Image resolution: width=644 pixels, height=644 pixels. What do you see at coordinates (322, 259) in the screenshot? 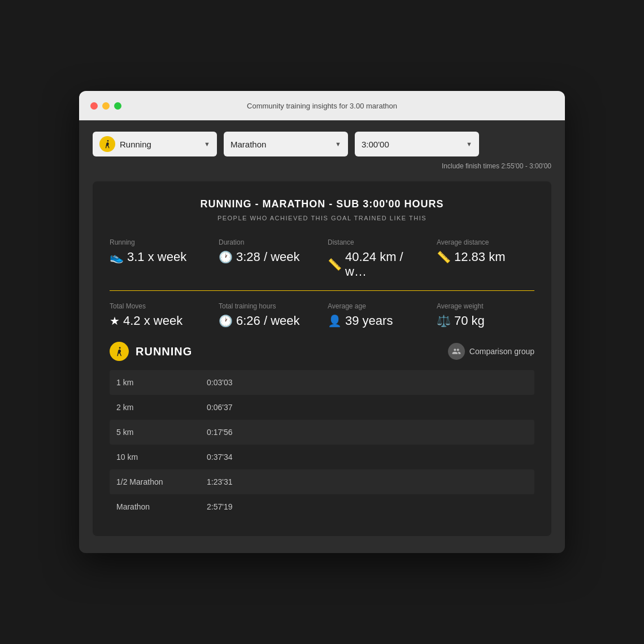
I see `stats-top-grid: Running 👟 3.1 x week Duration 🕐 3:28 / w…` at bounding box center [322, 259].